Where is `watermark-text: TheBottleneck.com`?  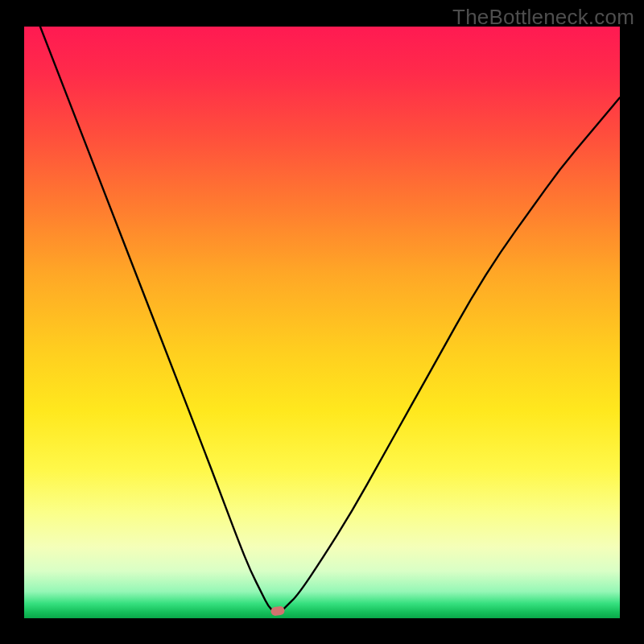 watermark-text: TheBottleneck.com is located at coordinates (543, 18).